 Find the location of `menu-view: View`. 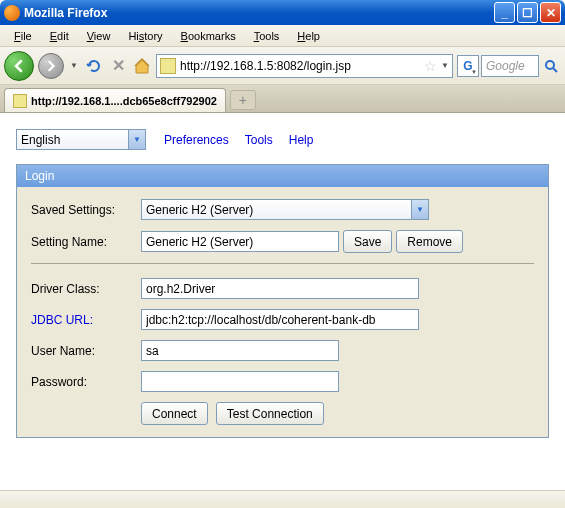

menu-view: View is located at coordinates (99, 36).